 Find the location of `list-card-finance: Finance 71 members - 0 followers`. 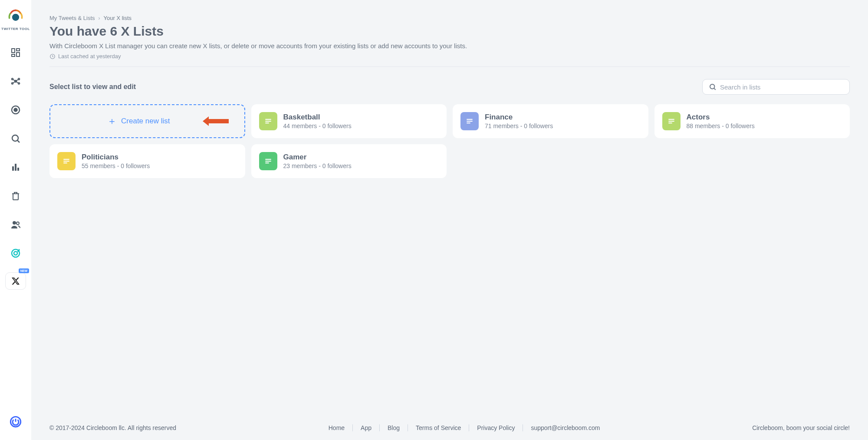

list-card-finance: Finance 71 members - 0 followers is located at coordinates (550, 121).